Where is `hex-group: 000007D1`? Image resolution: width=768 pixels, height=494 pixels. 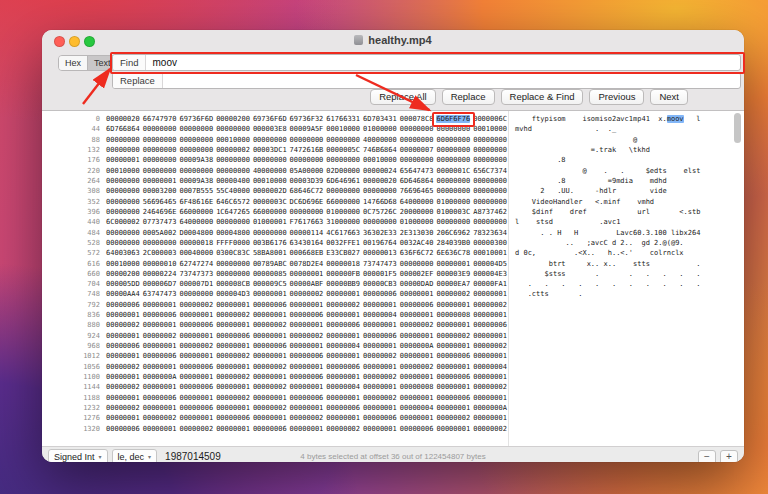
hex-group: 000007D1 is located at coordinates (196, 284).